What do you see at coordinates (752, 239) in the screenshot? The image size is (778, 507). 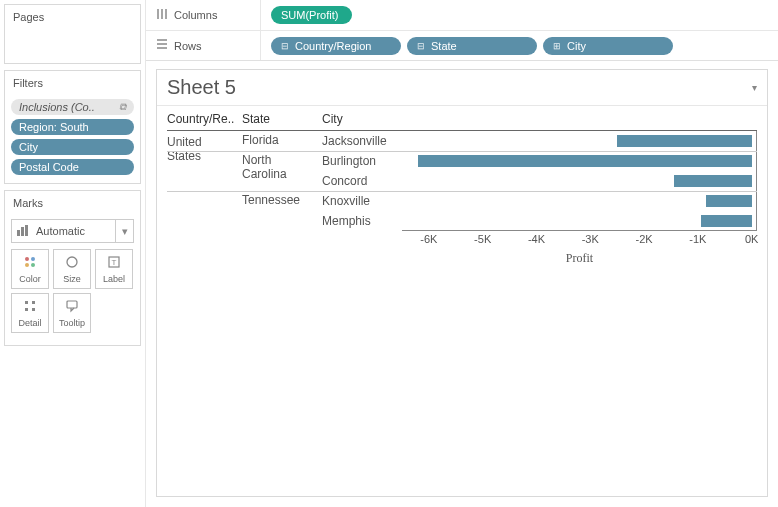 I see `x-tick: 0K` at bounding box center [752, 239].